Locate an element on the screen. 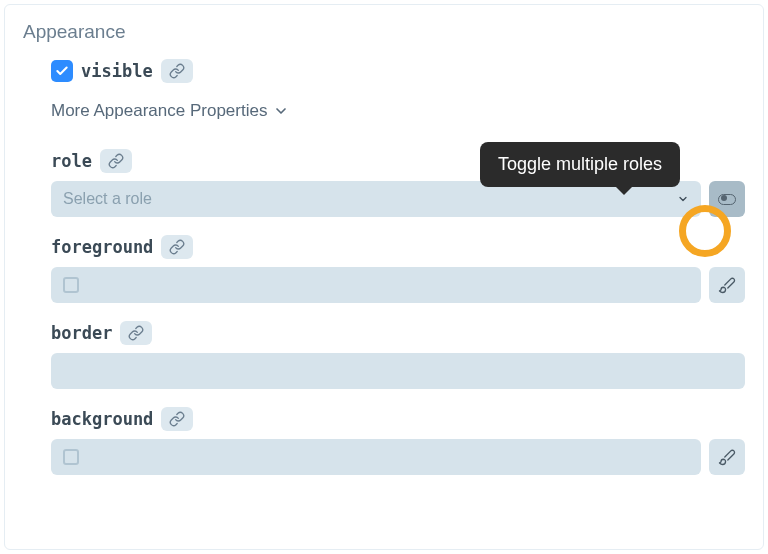 This screenshot has width=768, height=554. role-link-button is located at coordinates (116, 161).